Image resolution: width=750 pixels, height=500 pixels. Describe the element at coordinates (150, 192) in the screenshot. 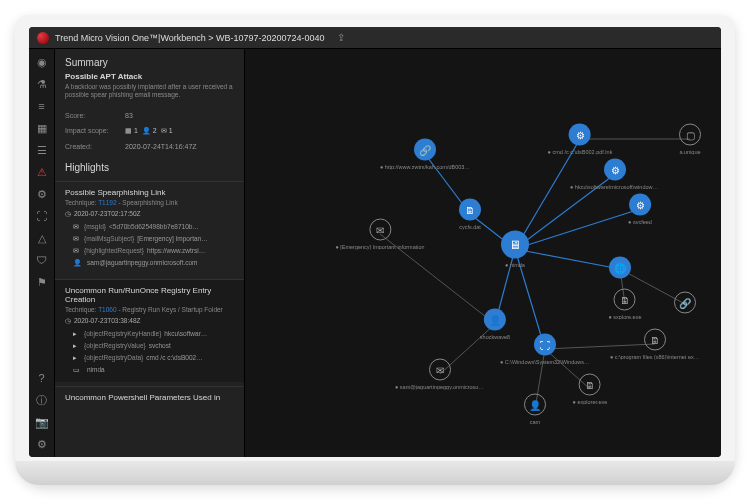

I see `highlight-title: Possible Spearphishing Link` at that location.